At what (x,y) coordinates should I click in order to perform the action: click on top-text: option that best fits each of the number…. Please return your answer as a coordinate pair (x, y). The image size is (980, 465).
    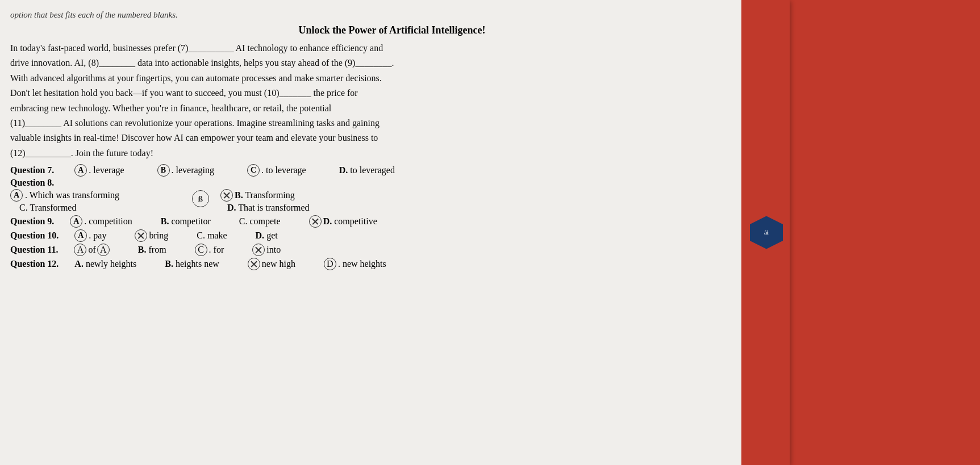
    Looking at the image, I should click on (392, 15).